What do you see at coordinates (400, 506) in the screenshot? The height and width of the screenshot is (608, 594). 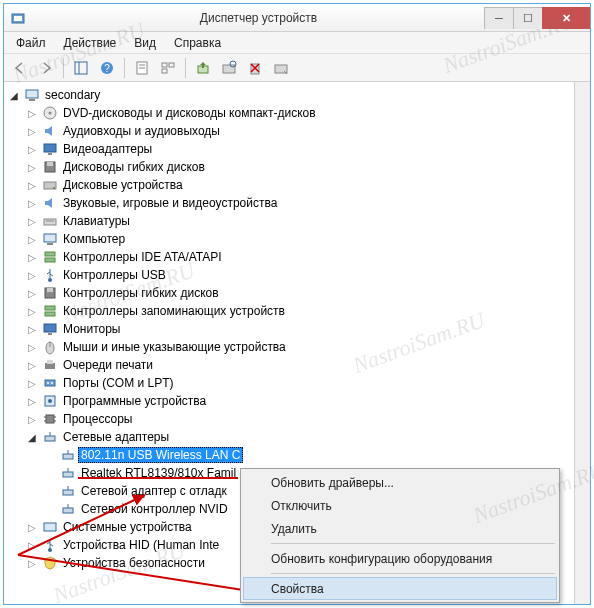 I see `ctx-disable: Отключить` at bounding box center [400, 506].